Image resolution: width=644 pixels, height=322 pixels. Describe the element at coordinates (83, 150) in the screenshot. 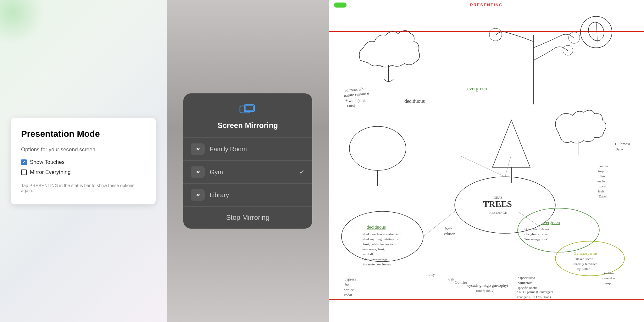

I see `options-label: Options for your second screen...` at that location.